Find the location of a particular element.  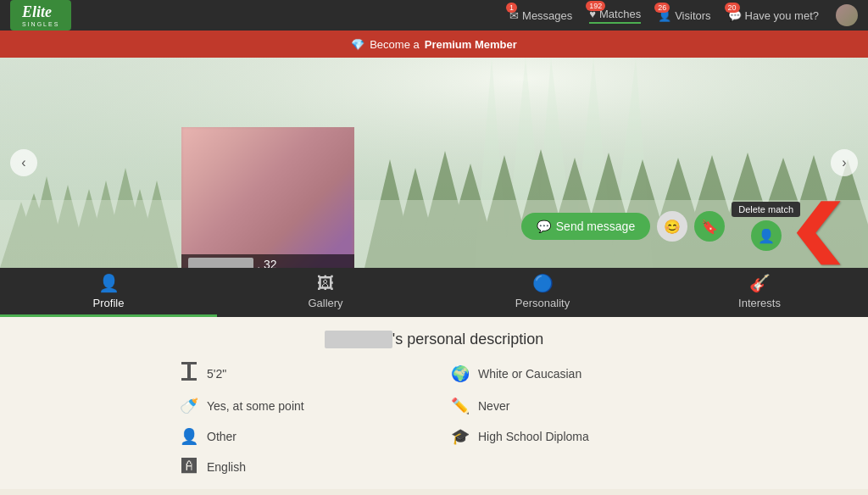

logo: Elite SINGLES is located at coordinates (41, 15).